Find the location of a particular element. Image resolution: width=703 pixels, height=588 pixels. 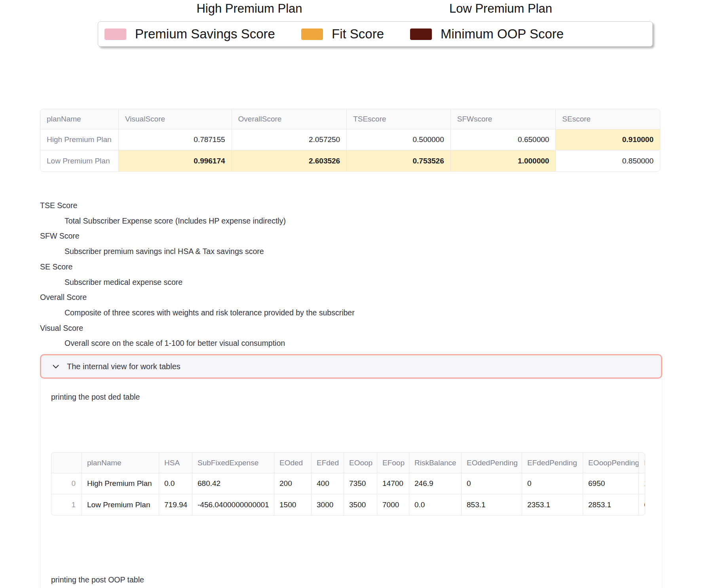

chevron-down-icon is located at coordinates (56, 366).